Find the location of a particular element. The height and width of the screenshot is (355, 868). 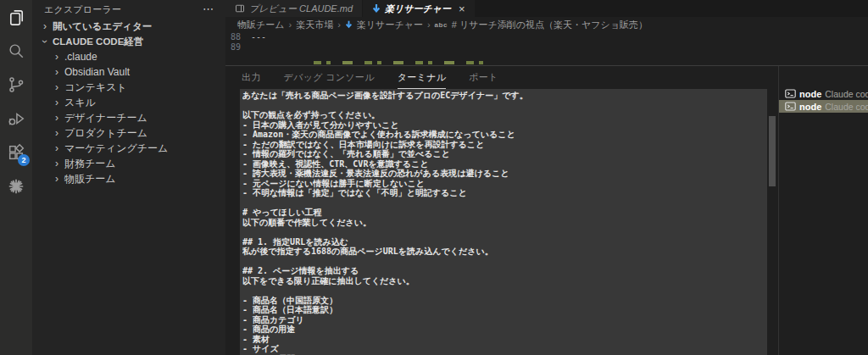

panel-tab-ports: ポート is located at coordinates (483, 78).